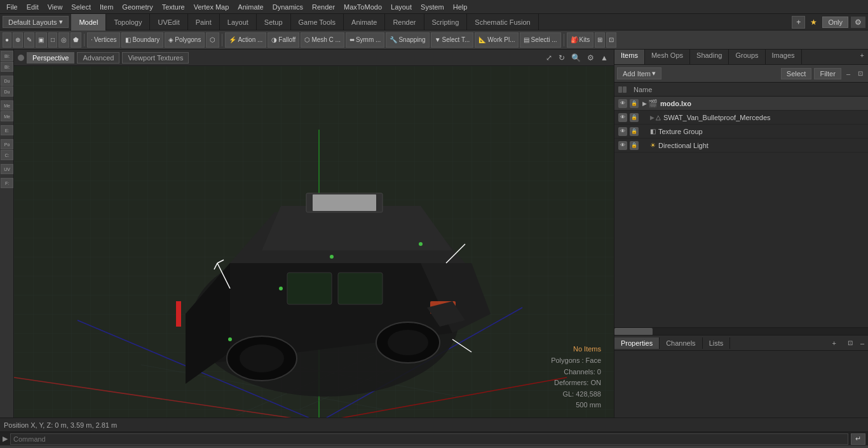  What do you see at coordinates (858, 439) in the screenshot?
I see `command-enter-button: ↵` at bounding box center [858, 439].